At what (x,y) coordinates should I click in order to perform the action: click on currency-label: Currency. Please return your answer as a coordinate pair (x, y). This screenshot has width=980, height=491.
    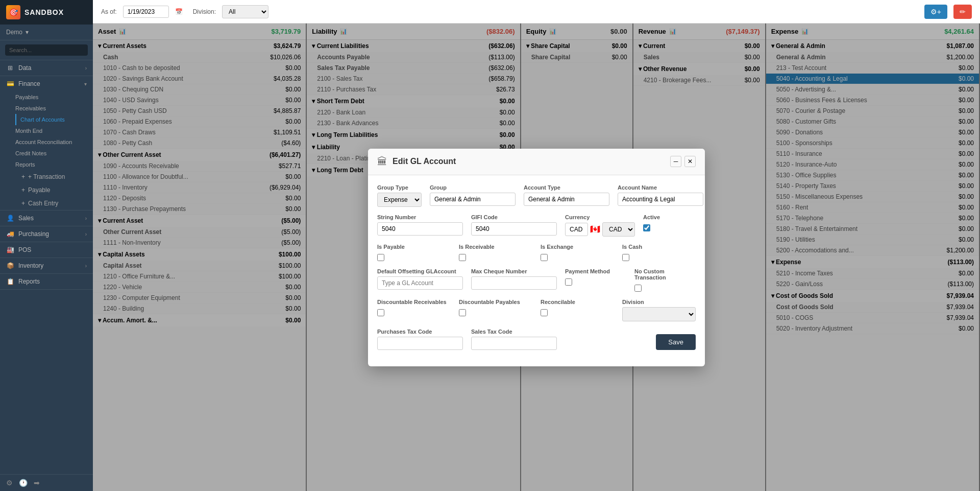
    Looking at the image, I should click on (600, 217).